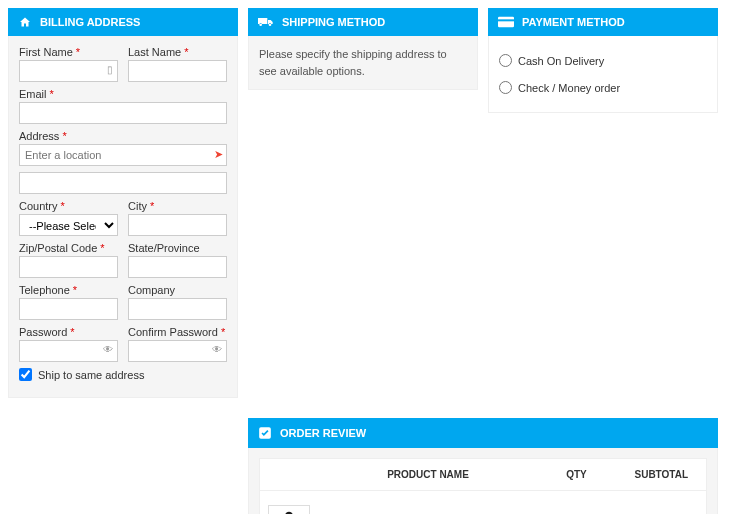  Describe the element at coordinates (289, 510) in the screenshot. I see `product-image` at that location.